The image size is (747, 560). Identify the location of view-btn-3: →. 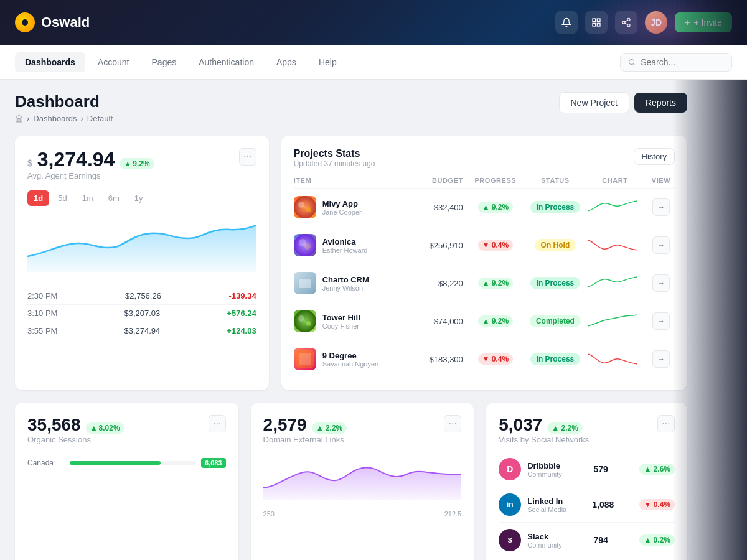
(661, 321).